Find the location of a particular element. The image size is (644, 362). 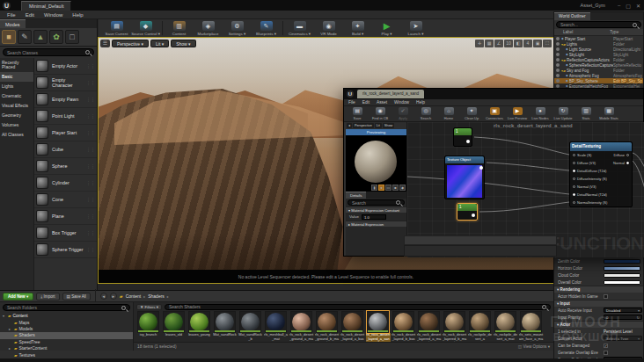

view-options-button: ◫ View Options ▾ is located at coordinates (534, 346).